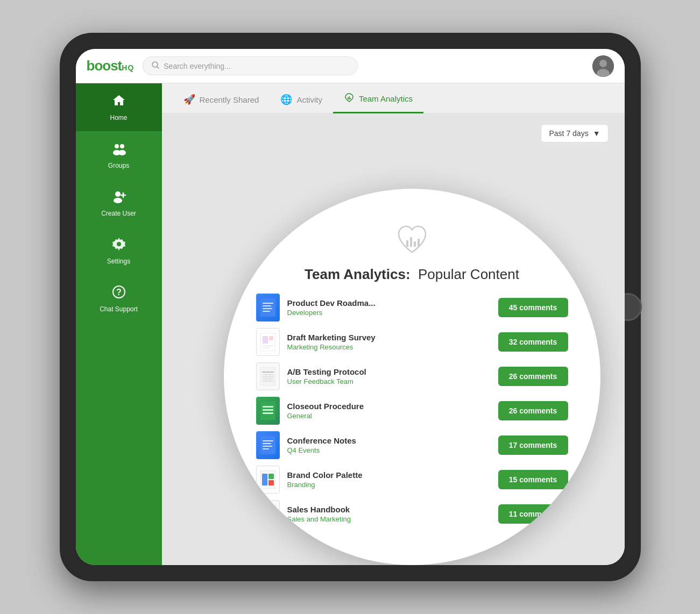 The height and width of the screenshot is (614, 700). What do you see at coordinates (250, 66) in the screenshot?
I see `search-bar: Search everything...` at bounding box center [250, 66].